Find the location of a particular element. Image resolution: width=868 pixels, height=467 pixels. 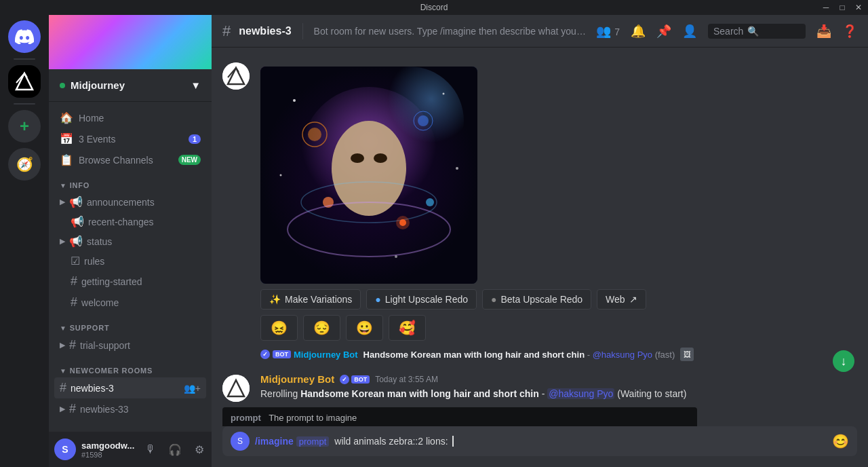

help-icon: ❓ is located at coordinates (850, 31).